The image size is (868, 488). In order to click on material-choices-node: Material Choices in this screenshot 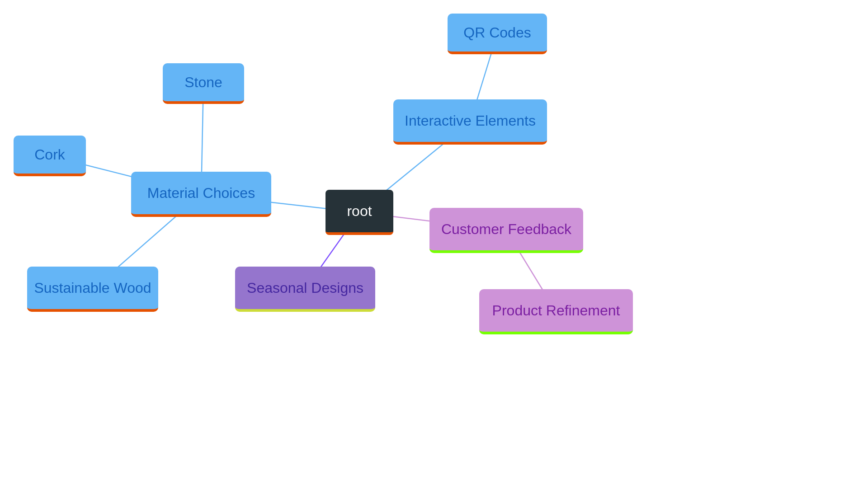, I will do `click(201, 194)`.